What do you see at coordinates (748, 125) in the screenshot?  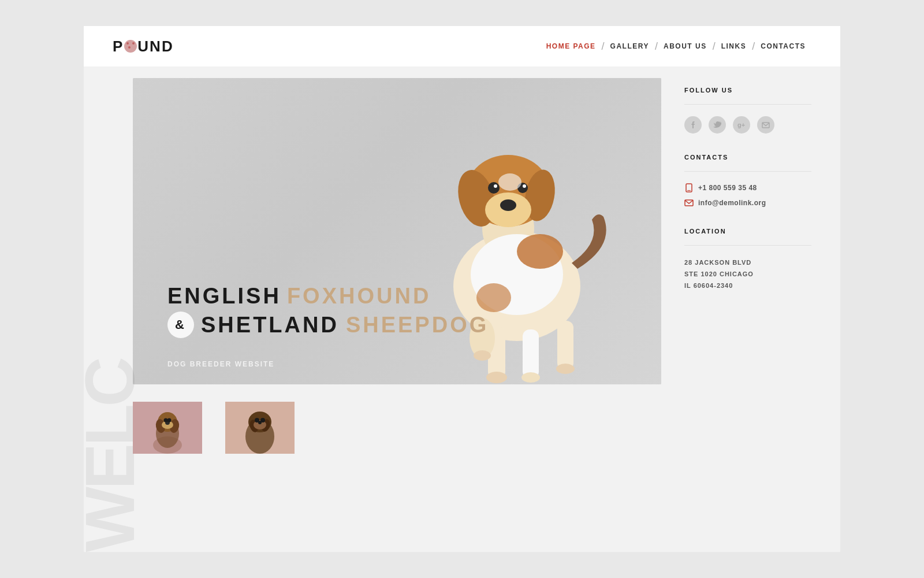 I see `social-icons-group: g+` at bounding box center [748, 125].